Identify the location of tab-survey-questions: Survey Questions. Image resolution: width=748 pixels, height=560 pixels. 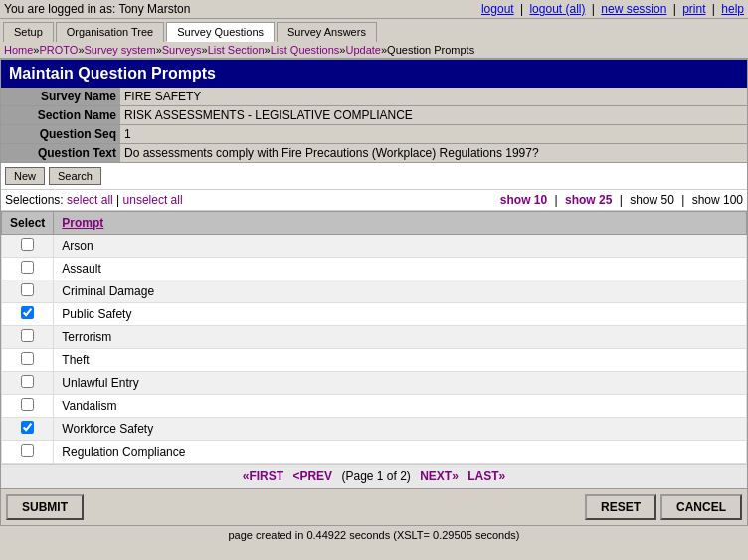
(221, 32).